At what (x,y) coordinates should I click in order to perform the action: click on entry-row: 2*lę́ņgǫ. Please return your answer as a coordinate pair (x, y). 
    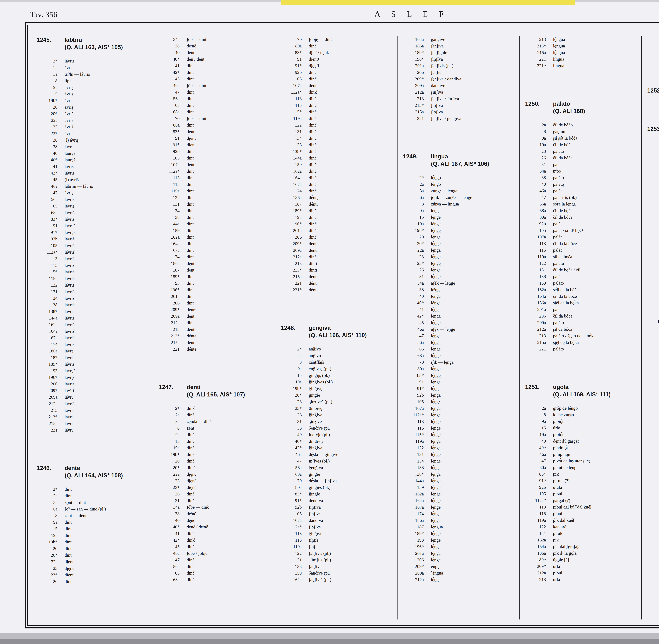
    Looking at the image, I should click on (461, 178).